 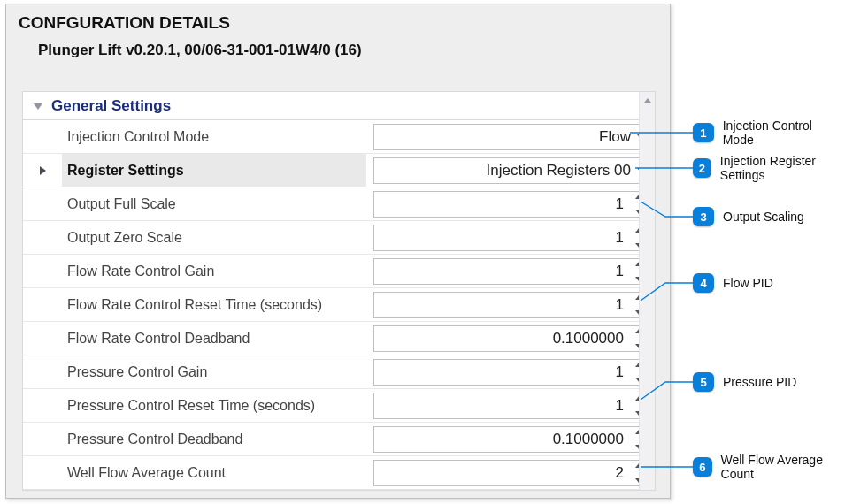 What do you see at coordinates (511, 472) in the screenshot?
I see `row-value-cell: 2` at bounding box center [511, 472].